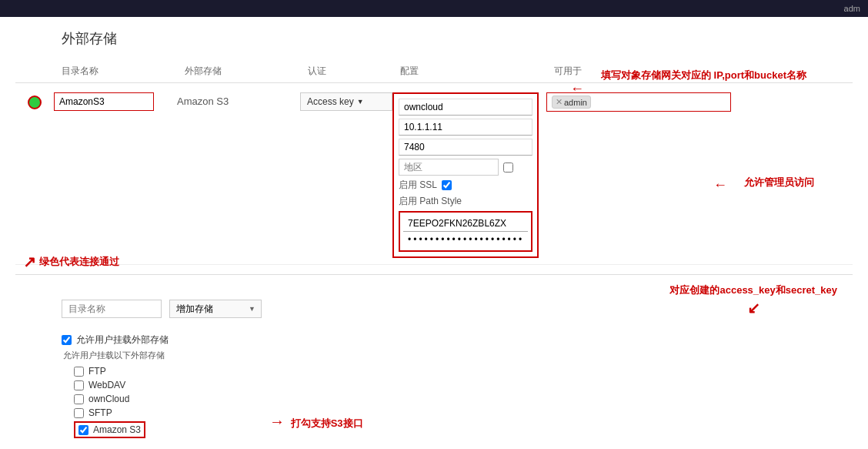  I want to click on ftp-label: FTP, so click(97, 371).